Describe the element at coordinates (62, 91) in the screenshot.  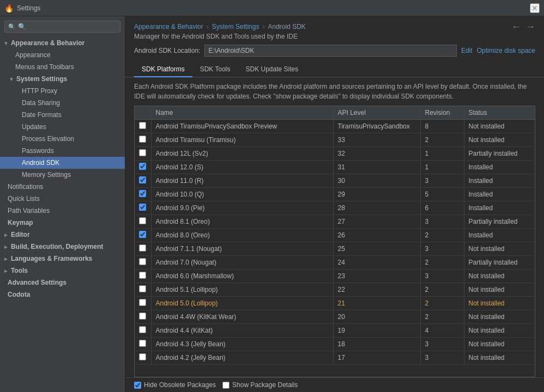
I see `sidebar-item-http-proxy: HTTP Proxy` at that location.